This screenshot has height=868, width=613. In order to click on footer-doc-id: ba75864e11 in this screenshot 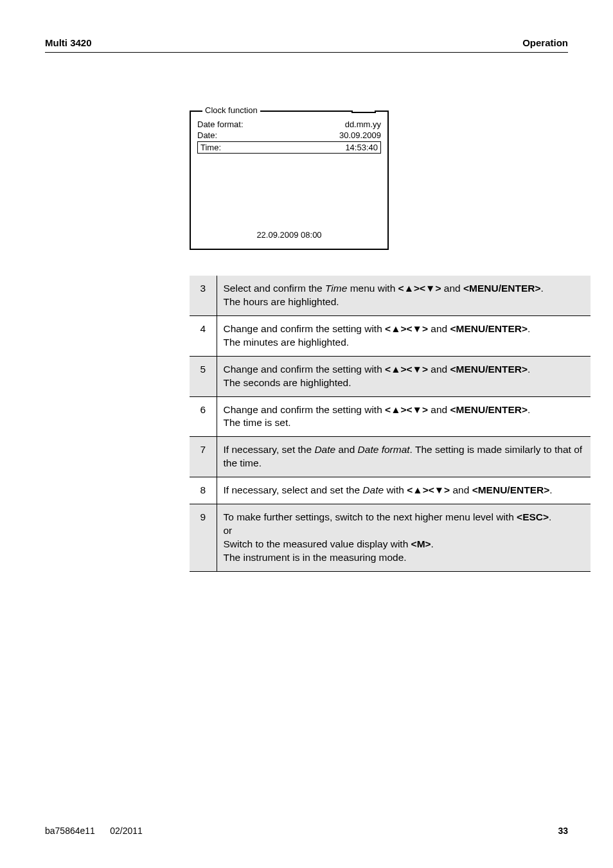, I will do `click(70, 831)`.